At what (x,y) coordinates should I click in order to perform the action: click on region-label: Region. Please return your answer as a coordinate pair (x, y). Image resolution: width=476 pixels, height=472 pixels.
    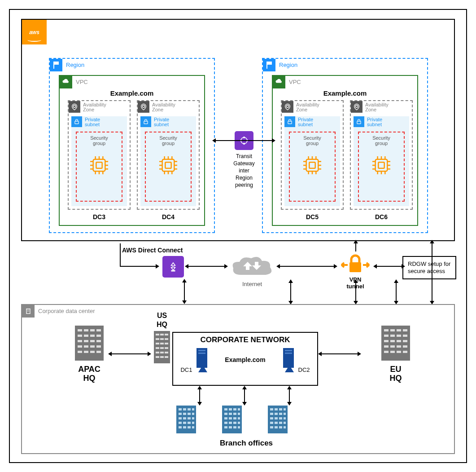
    Looking at the image, I should click on (288, 65).